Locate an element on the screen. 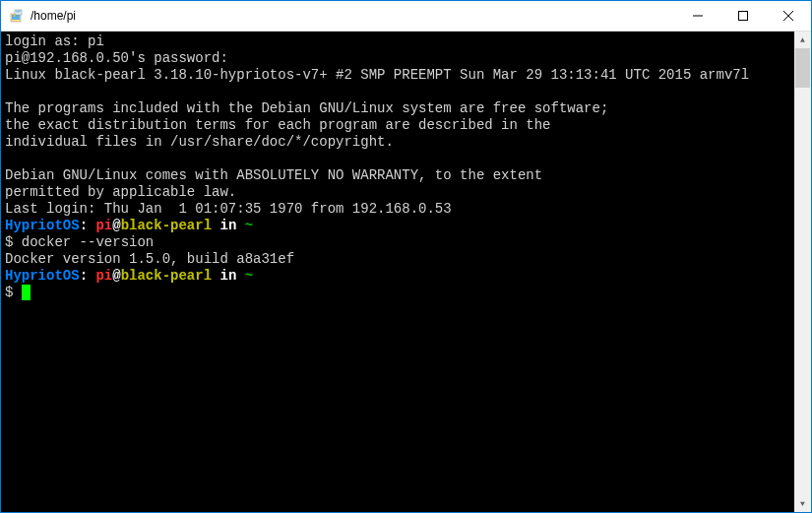 The width and height of the screenshot is (812, 513). command-input: docker --version is located at coordinates (88, 242).